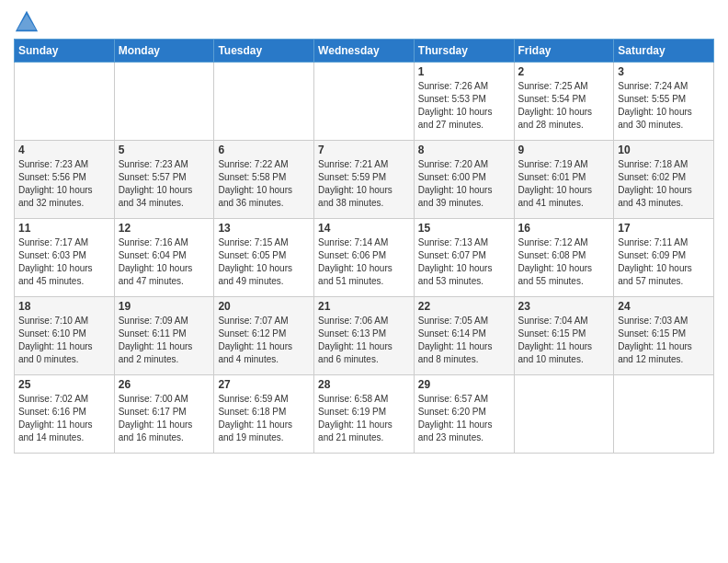 This screenshot has width=728, height=563. What do you see at coordinates (364, 337) in the screenshot?
I see `calendar-week-row: 18Sunrise: 7:10 AM Sunset: 6:10 PM Dayli…` at bounding box center [364, 337].